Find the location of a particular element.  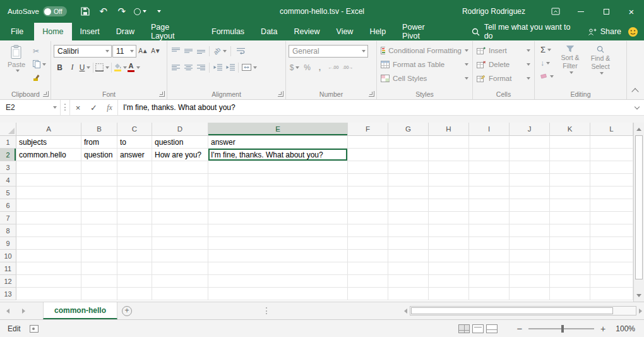

row-header-11: 11 is located at coordinates (8, 269).